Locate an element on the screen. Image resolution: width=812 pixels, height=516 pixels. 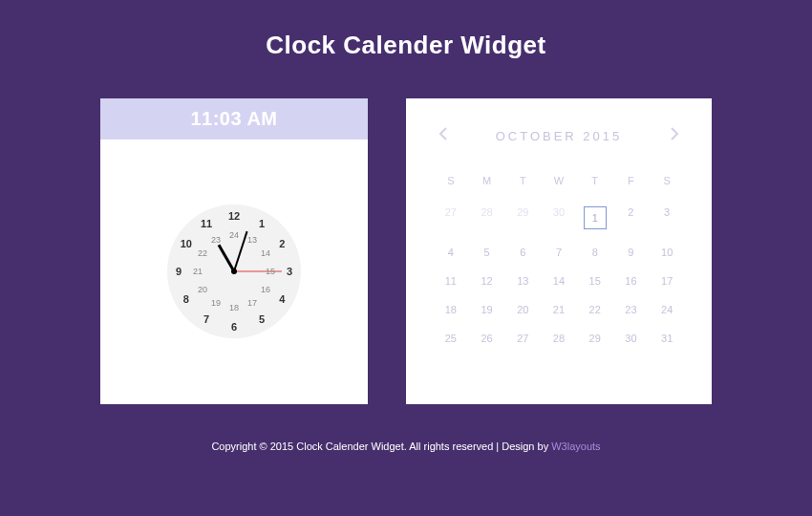
calendar-day: 20 is located at coordinates (523, 310).